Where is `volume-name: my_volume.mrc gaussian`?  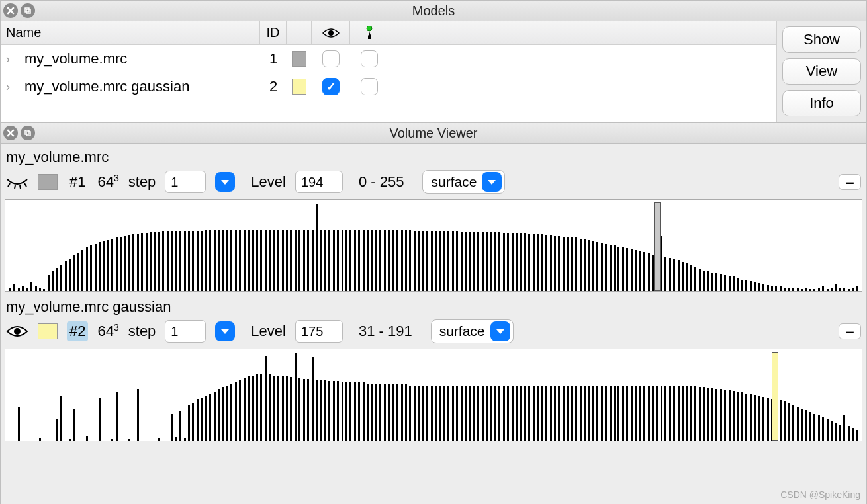
volume-name: my_volume.mrc gaussian is located at coordinates (434, 306).